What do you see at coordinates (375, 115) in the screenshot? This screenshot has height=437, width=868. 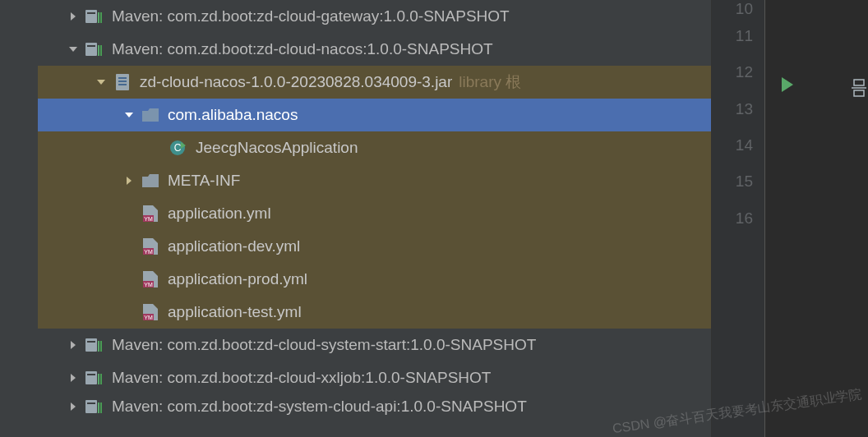 I see `tree-row-selected: com.alibaba.nacos` at bounding box center [375, 115].